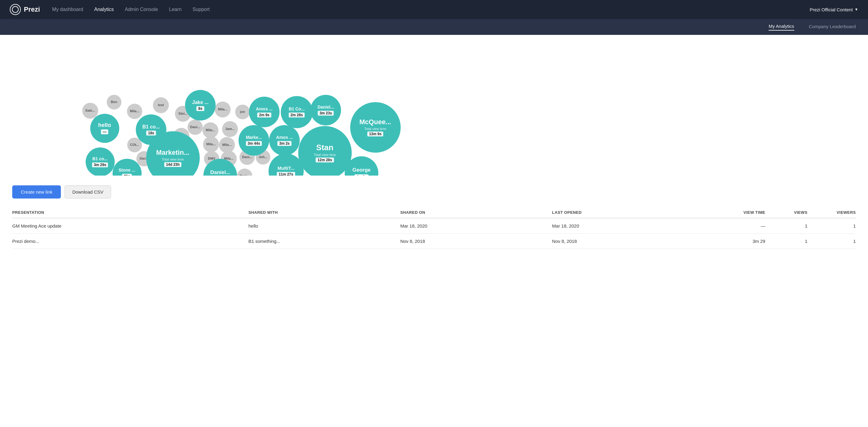 This screenshot has width=868, height=427. What do you see at coordinates (220, 173) in the screenshot?
I see `bubble-title: Daniel...` at bounding box center [220, 173].